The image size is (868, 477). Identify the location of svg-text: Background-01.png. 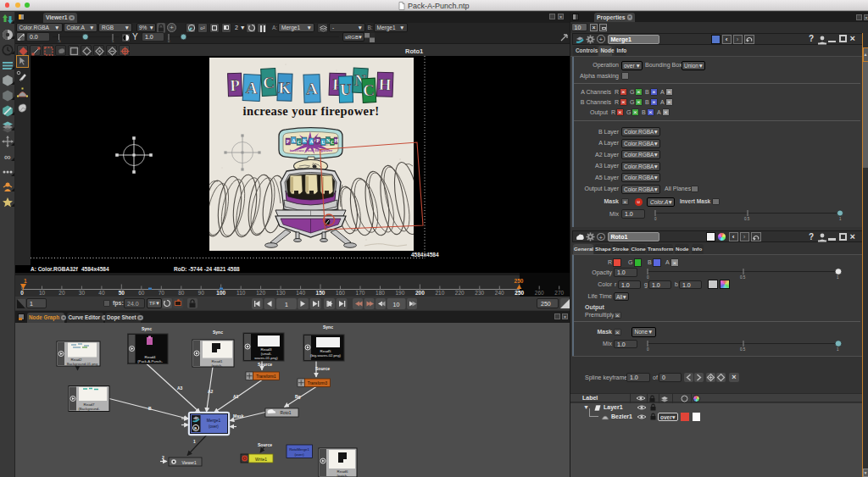
(83, 364).